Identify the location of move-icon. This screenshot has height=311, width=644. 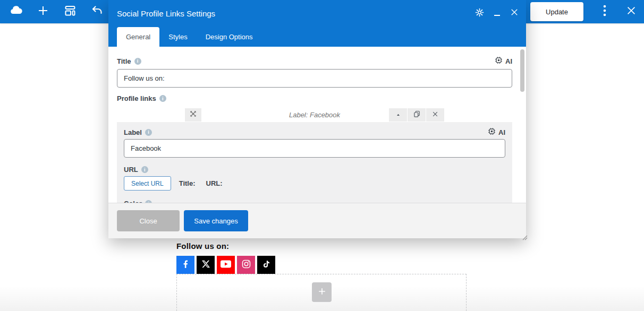
(193, 115).